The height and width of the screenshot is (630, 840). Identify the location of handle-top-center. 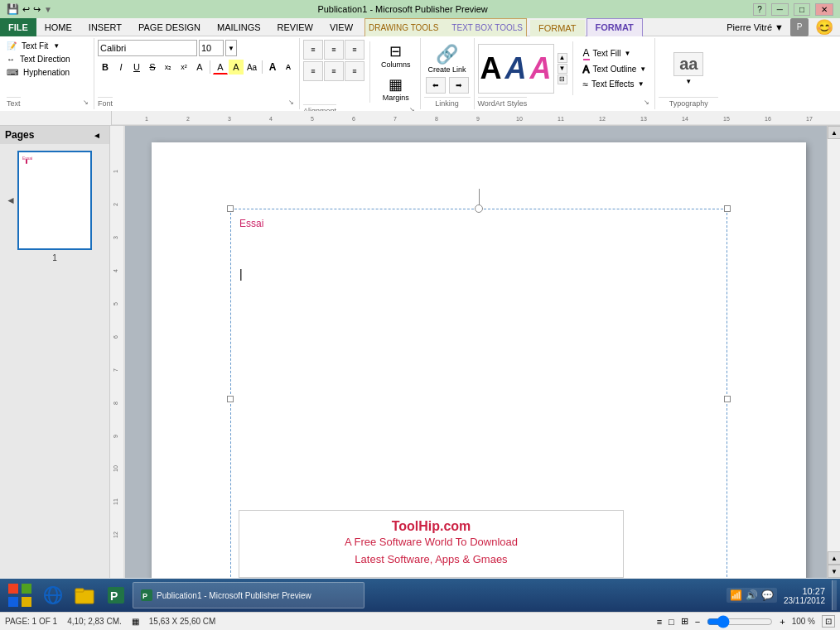
(479, 209).